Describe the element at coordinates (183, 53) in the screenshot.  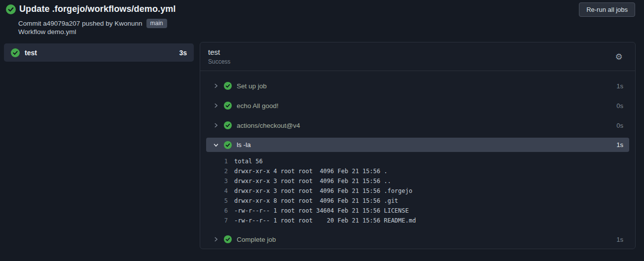
I see `job-duration: 3s` at that location.